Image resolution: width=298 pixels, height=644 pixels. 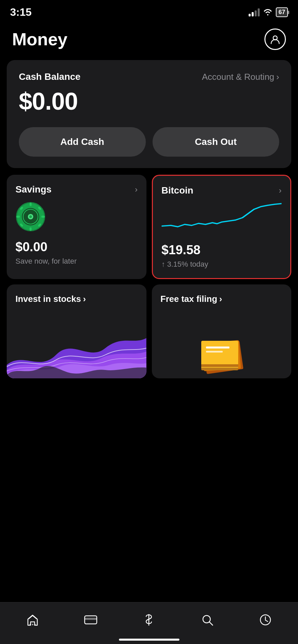 What do you see at coordinates (280, 191) in the screenshot?
I see `bitcoin-arrow-icon: ›` at bounding box center [280, 191].